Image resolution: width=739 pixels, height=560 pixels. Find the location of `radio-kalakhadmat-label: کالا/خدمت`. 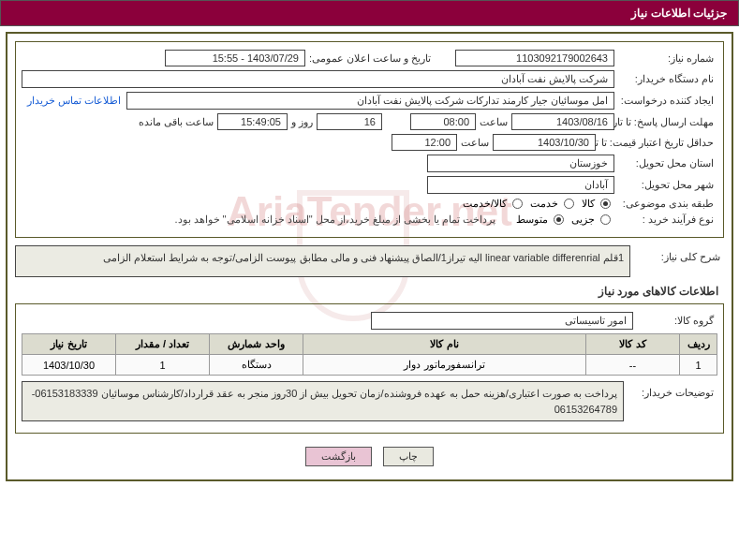

radio-kalakhadmat-label: کالا/خدمت is located at coordinates (485, 204).